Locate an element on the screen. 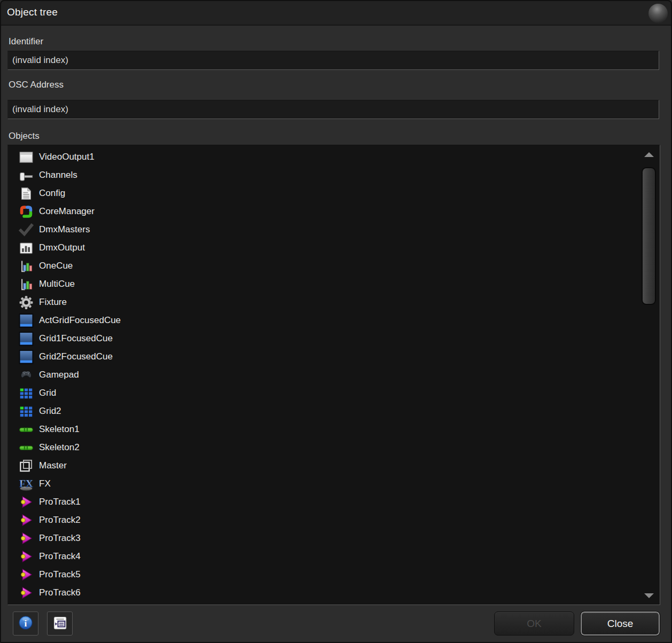  list-item-label: FX is located at coordinates (45, 484).